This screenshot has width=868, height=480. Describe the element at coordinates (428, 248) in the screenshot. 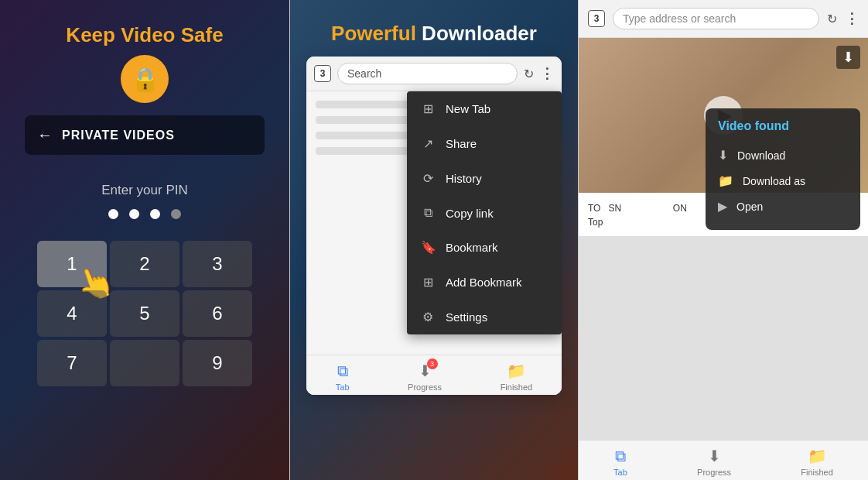

I see `bookmark-icon: 🔖` at that location.